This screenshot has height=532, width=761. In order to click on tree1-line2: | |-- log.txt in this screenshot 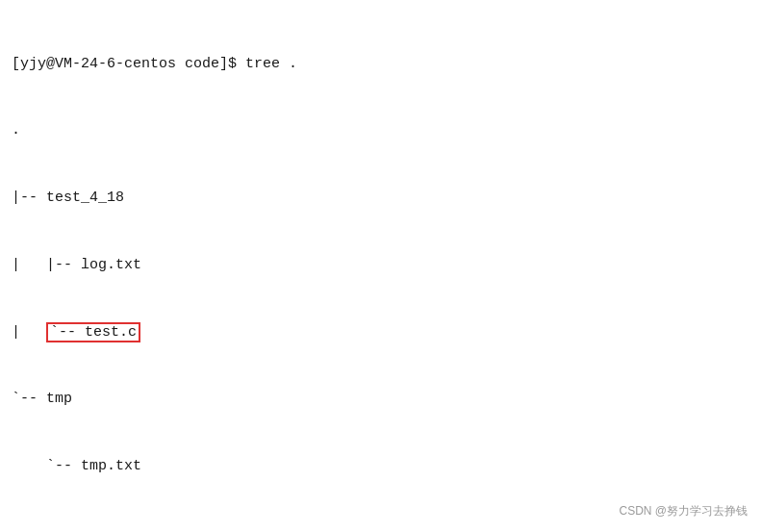, I will do `click(381, 266)`.